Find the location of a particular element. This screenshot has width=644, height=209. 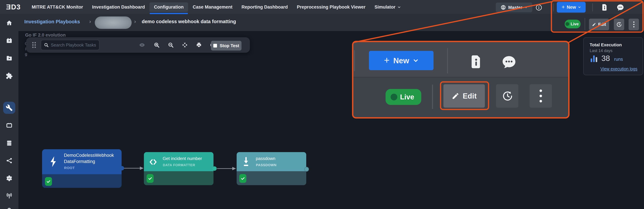

zoom-in-icon is located at coordinates (156, 45).